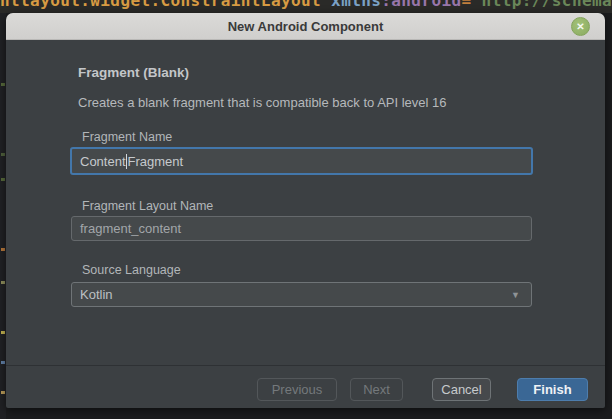  I want to click on previous-button: Previous, so click(297, 390).